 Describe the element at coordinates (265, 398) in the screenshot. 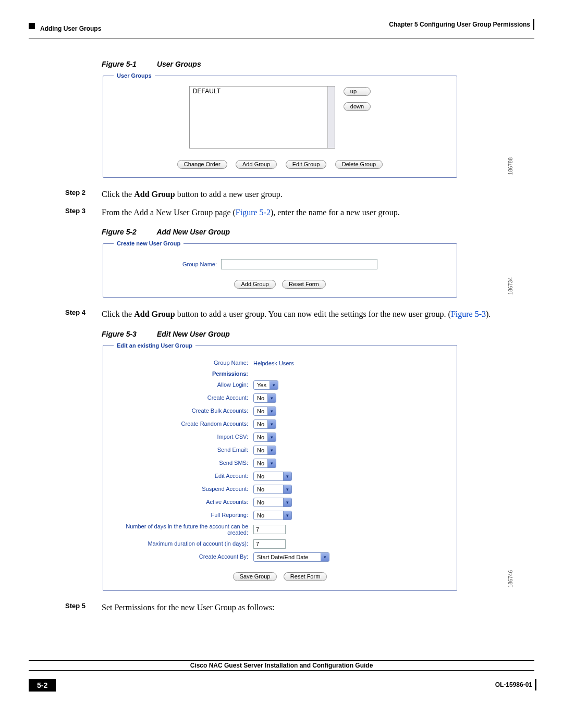

I see `create-account-select: No▾` at that location.